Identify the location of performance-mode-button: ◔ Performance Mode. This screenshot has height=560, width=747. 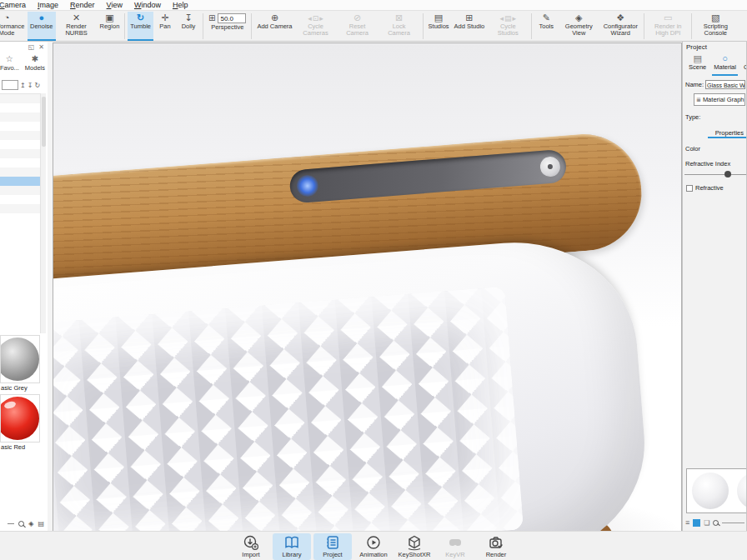
(13, 27).